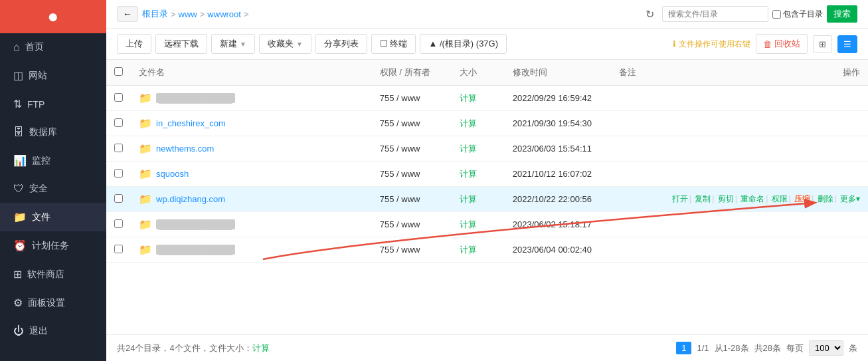  What do you see at coordinates (487, 15) in the screenshot?
I see `breadcrumb-bar: ← 根目录 > www > wwwroot > ↻ 包含子目录 搜索` at bounding box center [487, 15].